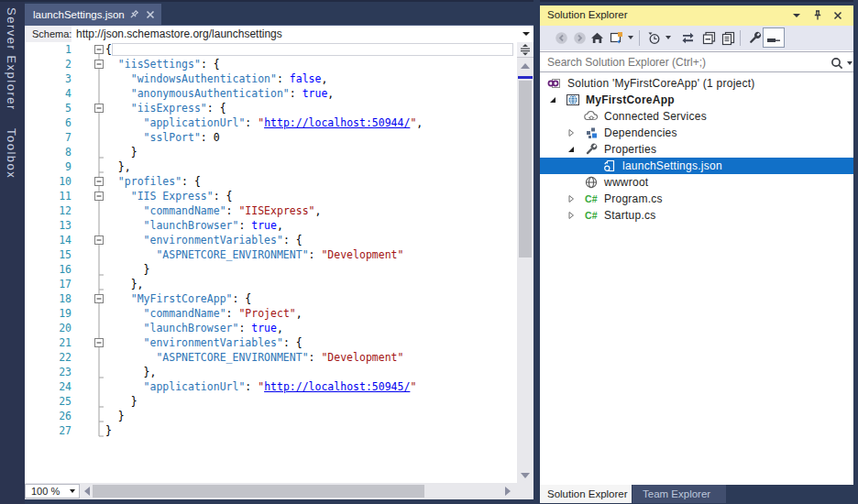 This screenshot has width=858, height=504. I want to click on code-line: "iisExpress": {, so click(264, 108).